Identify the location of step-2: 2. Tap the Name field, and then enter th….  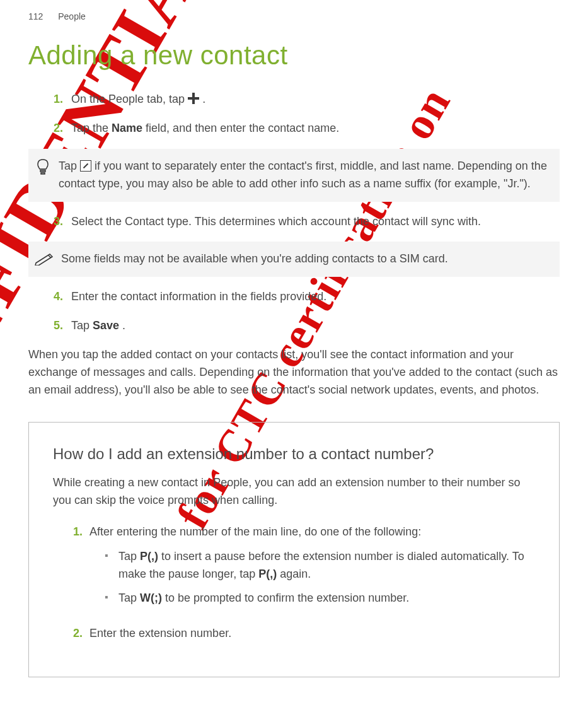
(306, 129).